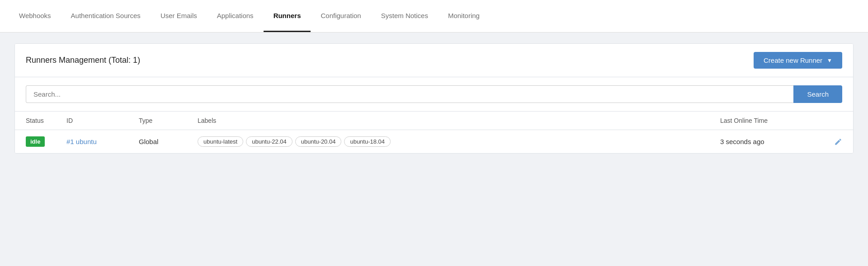 This screenshot has width=868, height=266. What do you see at coordinates (269, 142) in the screenshot?
I see `label-ubuntu-22: ubuntu-22.04` at bounding box center [269, 142].